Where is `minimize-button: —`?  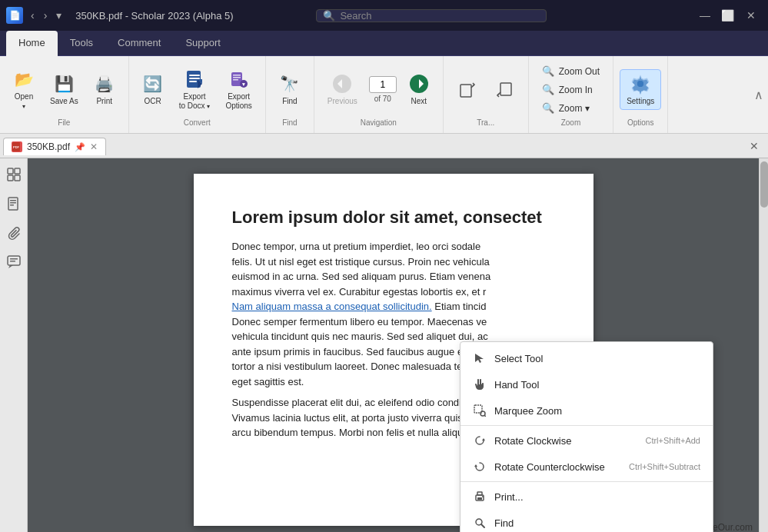
minimize-button: — is located at coordinates (705, 15).